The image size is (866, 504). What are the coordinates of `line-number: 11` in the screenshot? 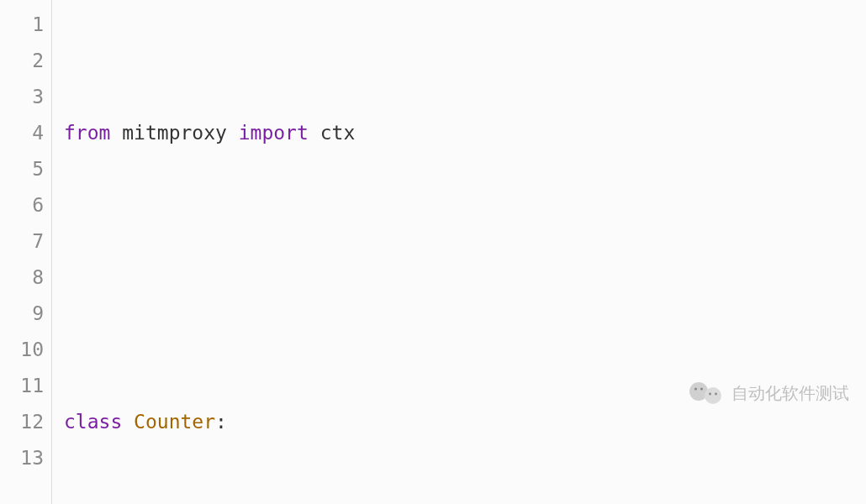 It's located at (22, 386).